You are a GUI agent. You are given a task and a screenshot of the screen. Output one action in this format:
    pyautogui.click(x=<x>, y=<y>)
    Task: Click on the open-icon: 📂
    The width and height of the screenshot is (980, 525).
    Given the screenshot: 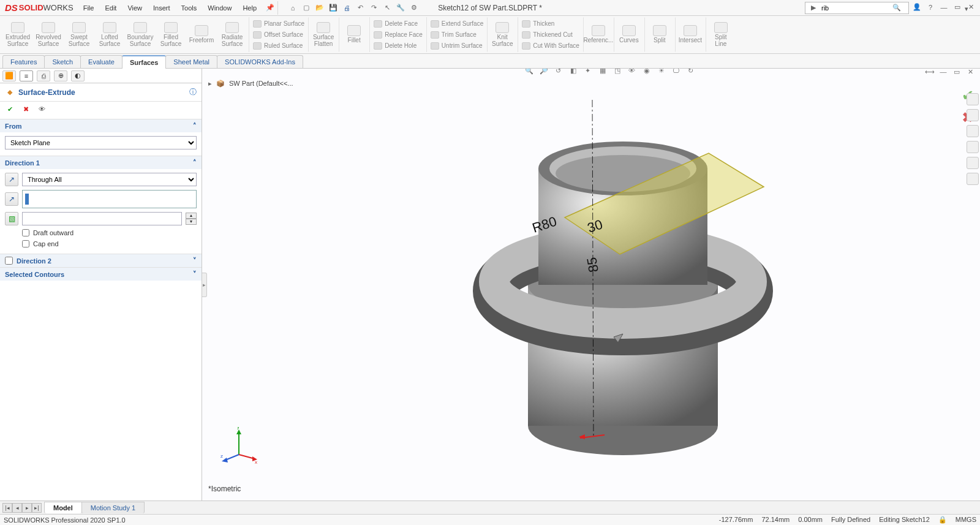 What is the action you would take?
    pyautogui.click(x=320, y=8)
    